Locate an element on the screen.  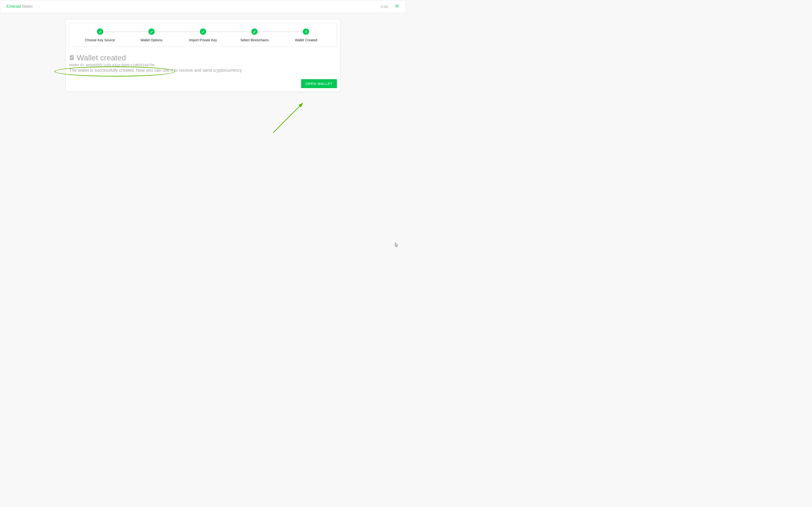
open-wallet-button: Open Wallet is located at coordinates (319, 84).